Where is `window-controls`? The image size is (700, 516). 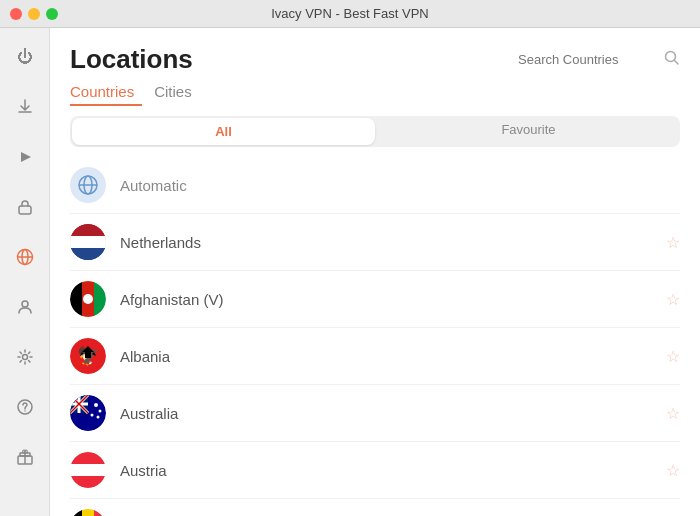
window-controls is located at coordinates (34, 14).